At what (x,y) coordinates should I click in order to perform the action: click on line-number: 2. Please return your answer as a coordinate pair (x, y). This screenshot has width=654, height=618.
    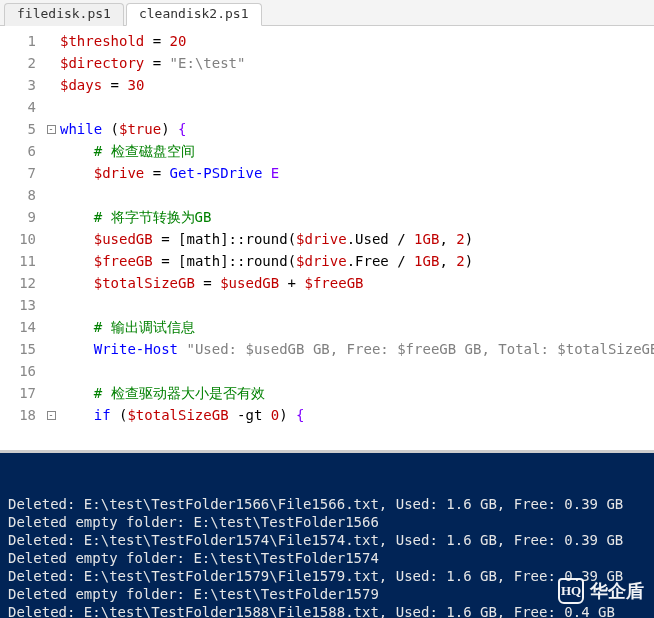
    Looking at the image, I should click on (18, 63).